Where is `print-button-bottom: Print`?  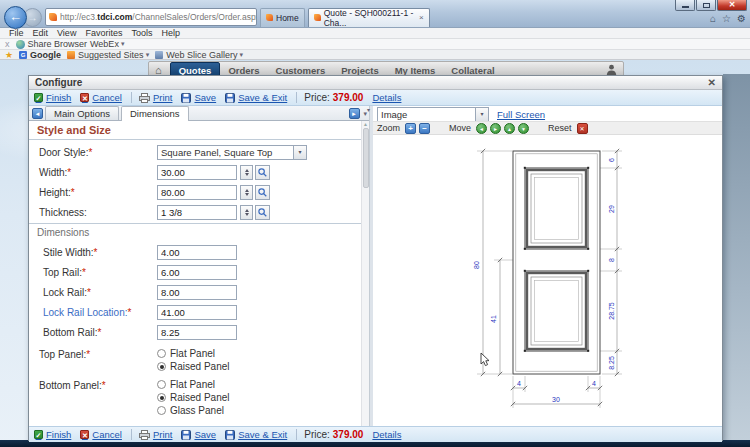
print-button-bottom: Print is located at coordinates (156, 434).